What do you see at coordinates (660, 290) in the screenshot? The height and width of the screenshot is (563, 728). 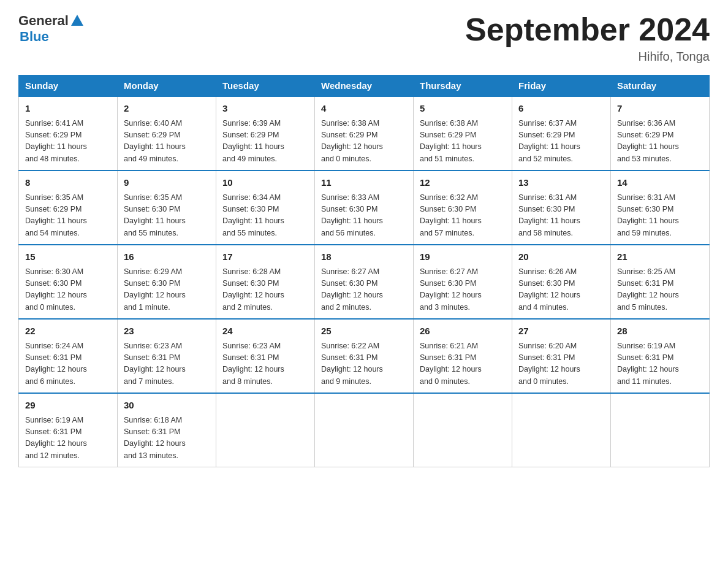 I see `day-info: Sunrise: 6:25 AMSunset: 6:31 PMDaylight:…` at bounding box center [660, 290].